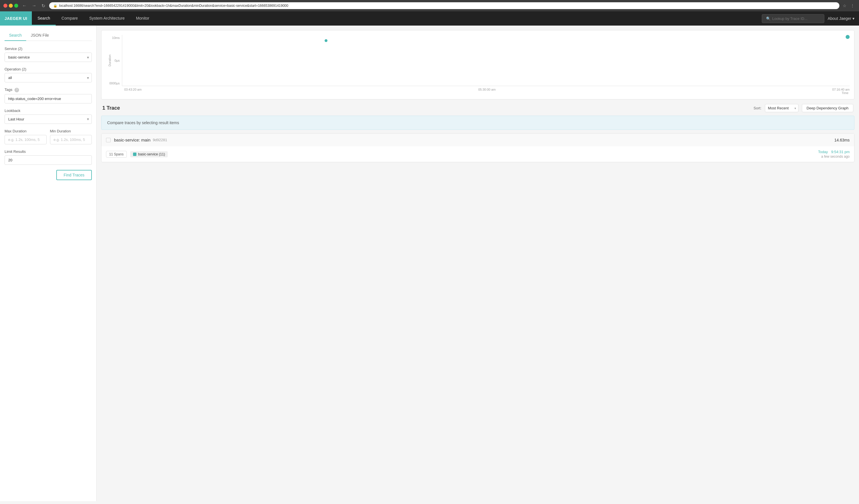  Describe the element at coordinates (834, 157) in the screenshot. I see `trace-age: a few seconds ago` at that location.